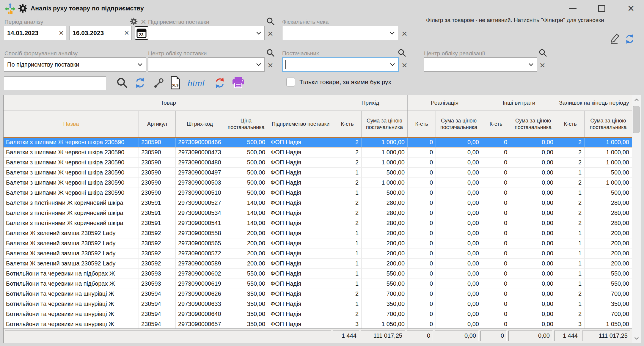 This screenshot has width=644, height=346. Describe the element at coordinates (220, 83) in the screenshot. I see `refresh-report-icon` at that location.